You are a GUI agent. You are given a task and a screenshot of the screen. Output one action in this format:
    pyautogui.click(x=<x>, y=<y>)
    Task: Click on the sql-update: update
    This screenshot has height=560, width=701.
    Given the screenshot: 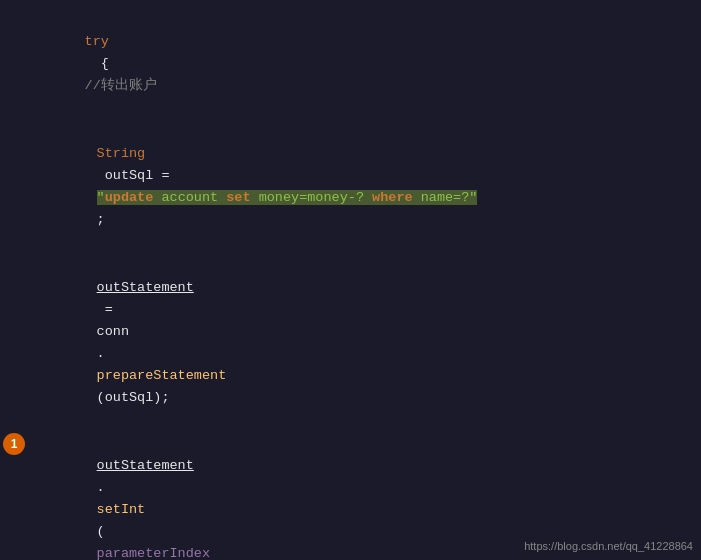 What is the action you would take?
    pyautogui.click(x=130, y=198)
    